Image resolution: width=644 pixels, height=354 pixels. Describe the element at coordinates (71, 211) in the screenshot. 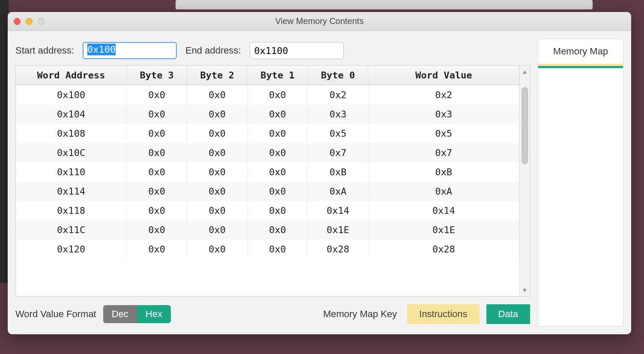

I see `cell-addr: 0x118` at that location.